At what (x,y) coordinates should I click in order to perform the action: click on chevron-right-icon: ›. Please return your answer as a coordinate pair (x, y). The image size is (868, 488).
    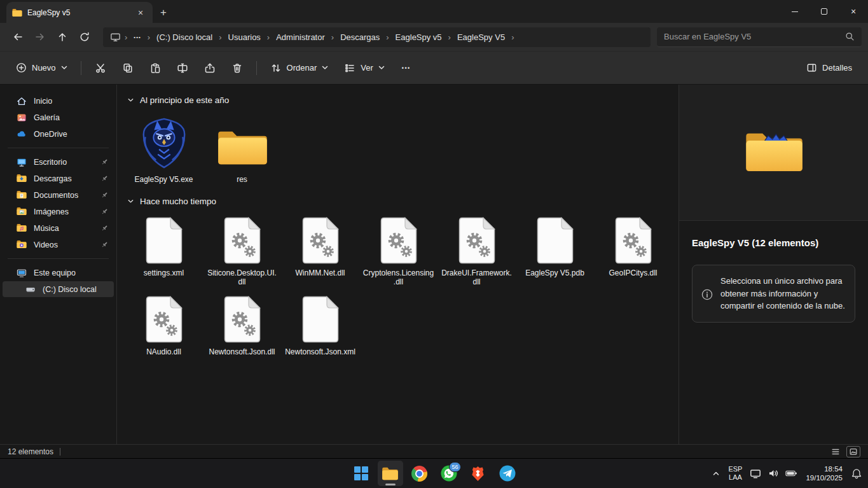
    Looking at the image, I should click on (387, 37).